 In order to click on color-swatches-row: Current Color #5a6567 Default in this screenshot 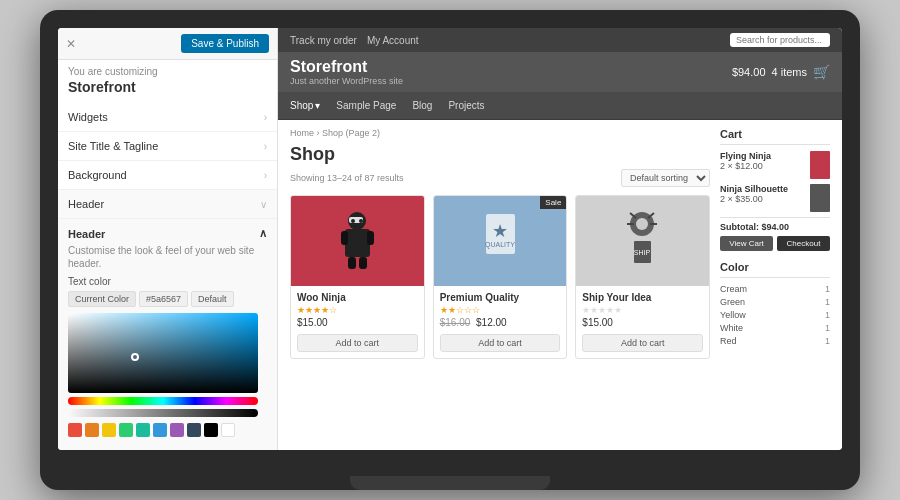, I will do `click(168, 299)`.